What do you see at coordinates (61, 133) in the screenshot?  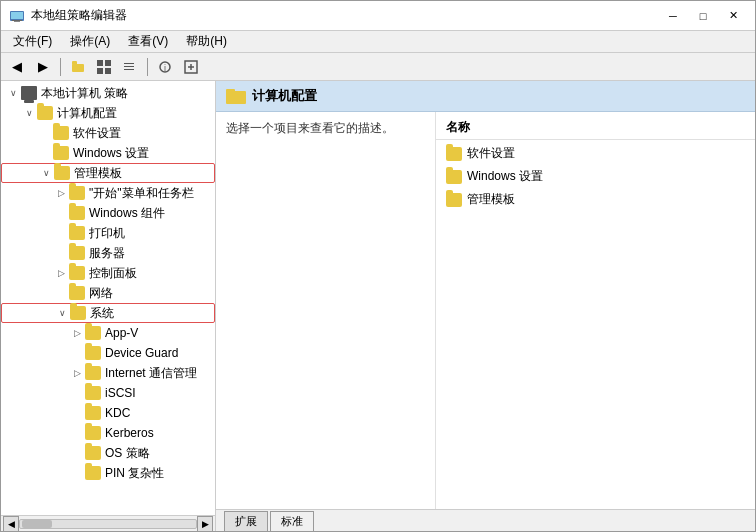 I see `folder-icon-sw` at bounding box center [61, 133].